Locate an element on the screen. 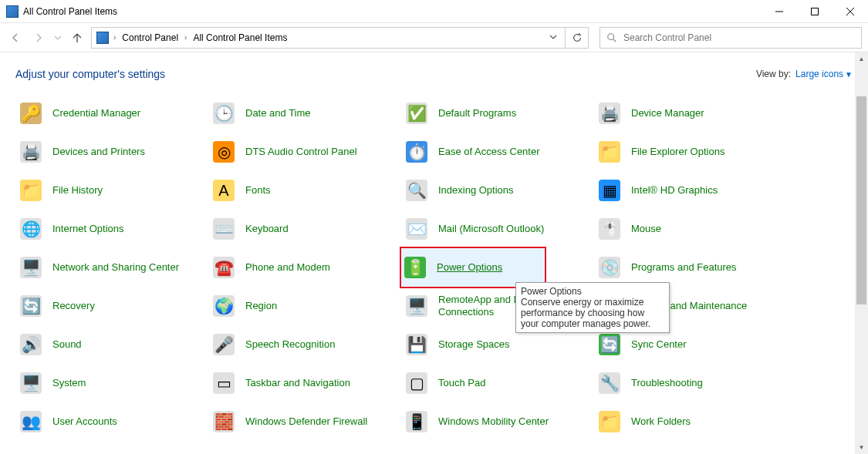  scroll-thumb is located at coordinates (861, 200).